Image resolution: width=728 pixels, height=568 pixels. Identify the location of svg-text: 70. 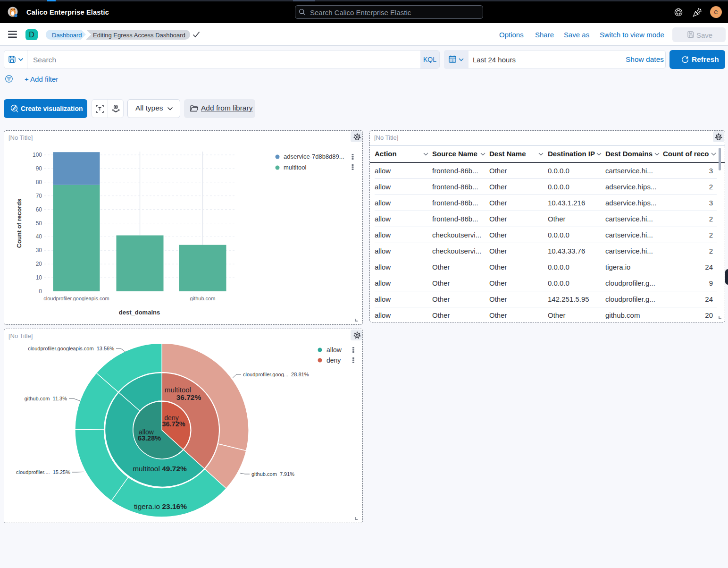
(39, 196).